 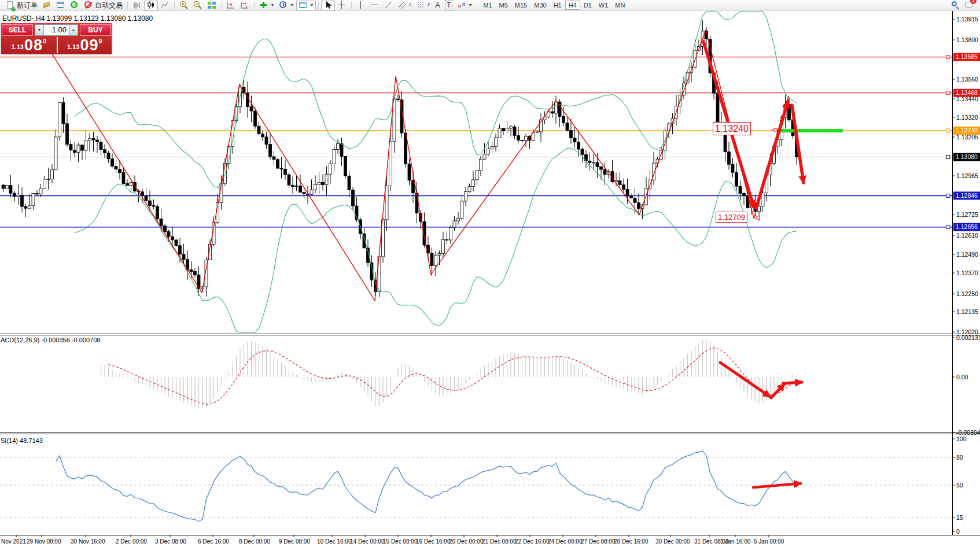 What do you see at coordinates (967, 79) in the screenshot?
I see `svg-text: 1.13560` at bounding box center [967, 79].